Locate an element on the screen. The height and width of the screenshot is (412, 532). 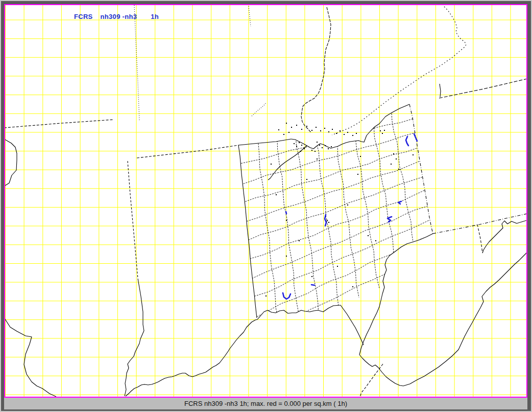
lake-tappan is located at coordinates (390, 219).